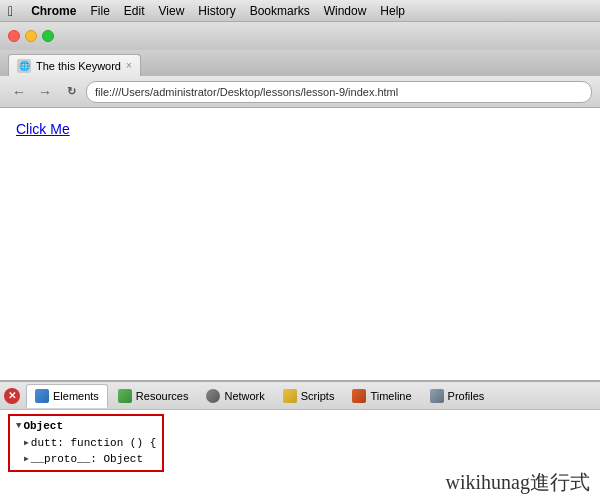 The image size is (600, 500). What do you see at coordinates (162, 396) in the screenshot?
I see `resources-tab-label: Resources` at bounding box center [162, 396].